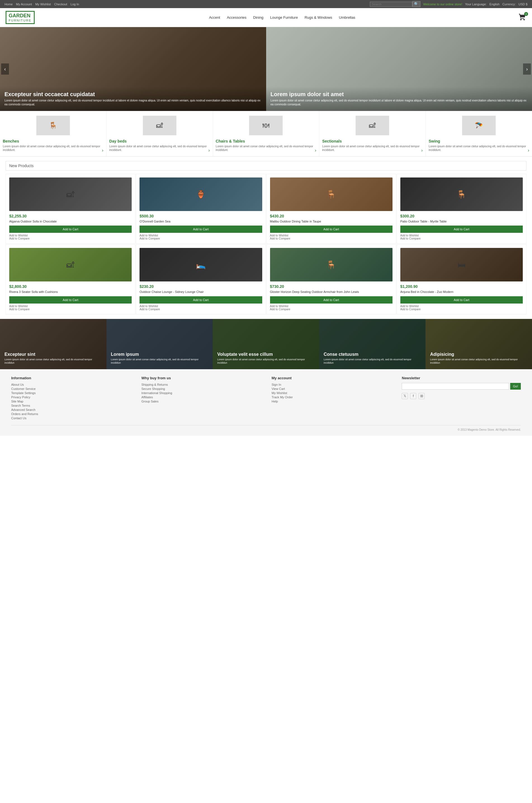 The image size is (532, 803). I want to click on promo-4-desc: Lorem ipsum dolor sit amet conse ctetur …, so click(373, 361).